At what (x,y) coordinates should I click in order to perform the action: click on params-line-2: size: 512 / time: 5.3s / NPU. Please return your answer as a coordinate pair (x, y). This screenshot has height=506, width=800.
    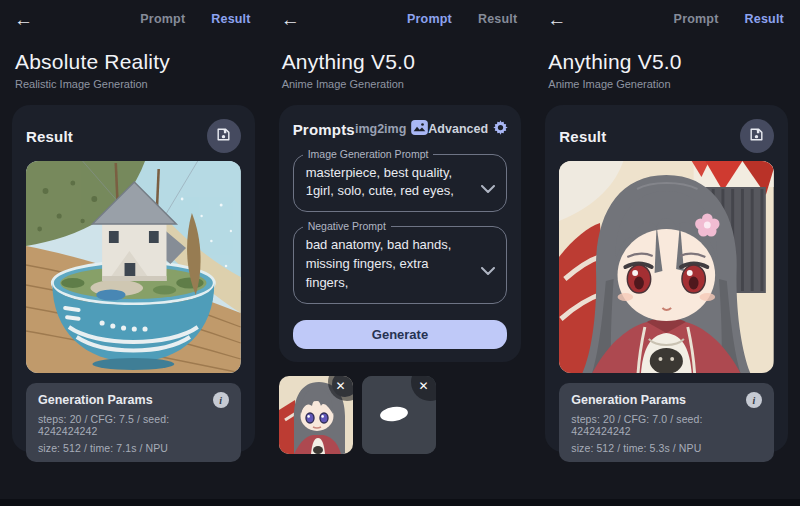
    Looking at the image, I should click on (666, 448).